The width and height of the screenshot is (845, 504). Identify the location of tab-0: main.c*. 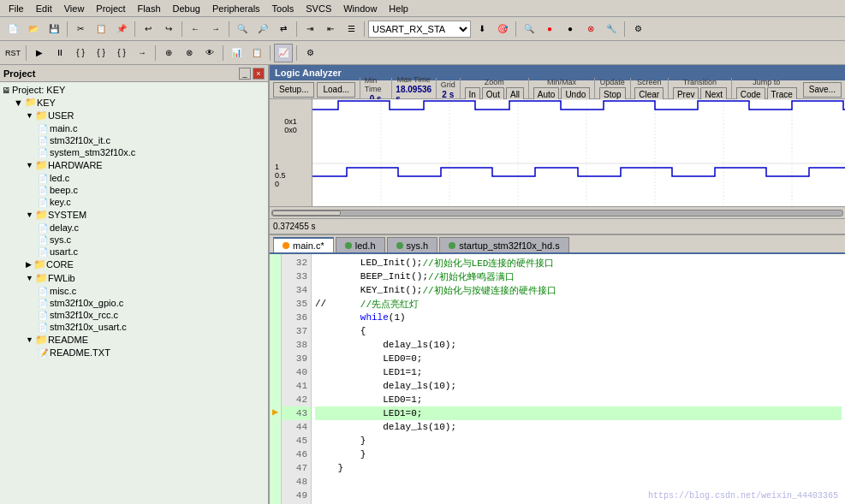
(303, 245).